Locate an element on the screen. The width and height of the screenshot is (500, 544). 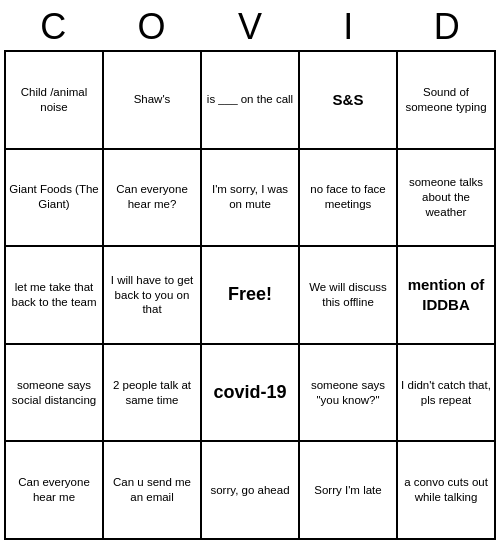
bingo-cell-9: someone talks about the weather is located at coordinates (447, 199).